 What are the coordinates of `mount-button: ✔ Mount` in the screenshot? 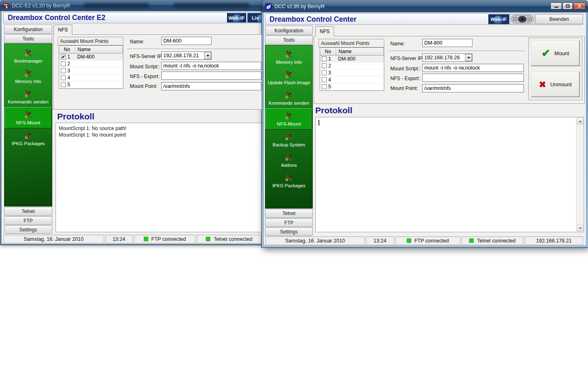 It's located at (555, 53).